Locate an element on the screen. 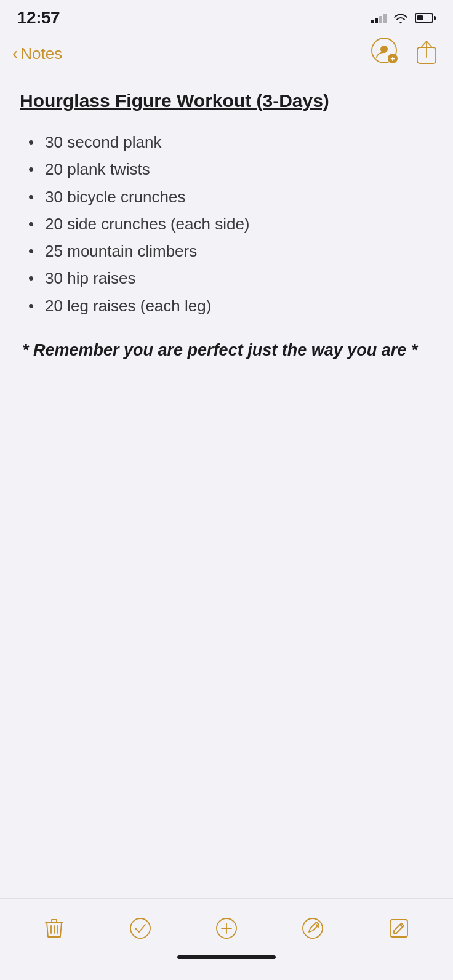  nav-bar: ‹ Notes + is located at coordinates (226, 55).